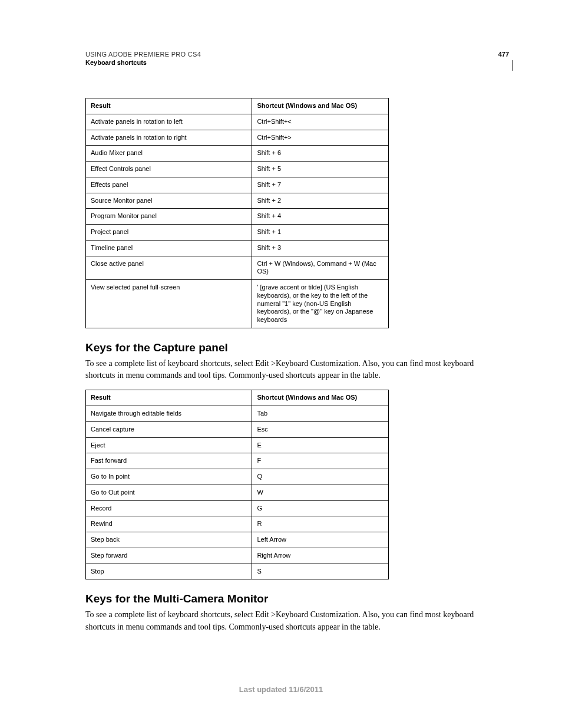 Image resolution: width=562 pixels, height=728 pixels. What do you see at coordinates (292, 621) in the screenshot?
I see `intro-multicam: To see a complete list of keyboard short…` at bounding box center [292, 621].